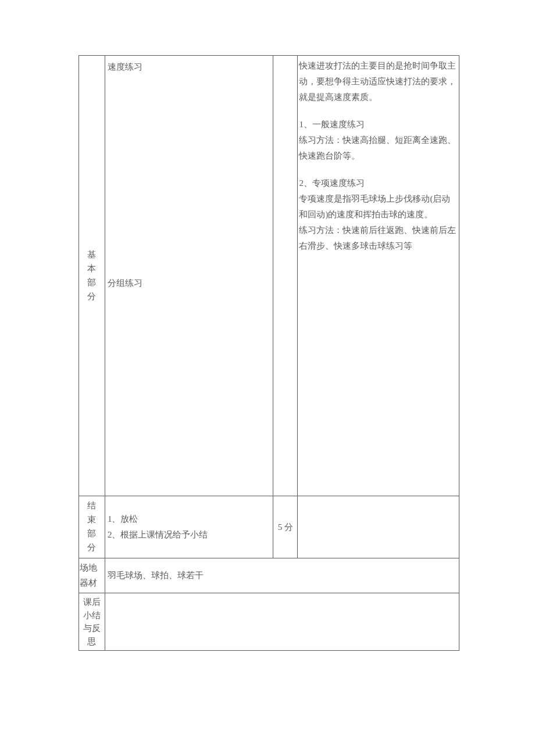 Image resolution: width=535 pixels, height=756 pixels. Describe the element at coordinates (190, 284) in the screenshot. I see `content-group-practice: 分组练习` at that location.